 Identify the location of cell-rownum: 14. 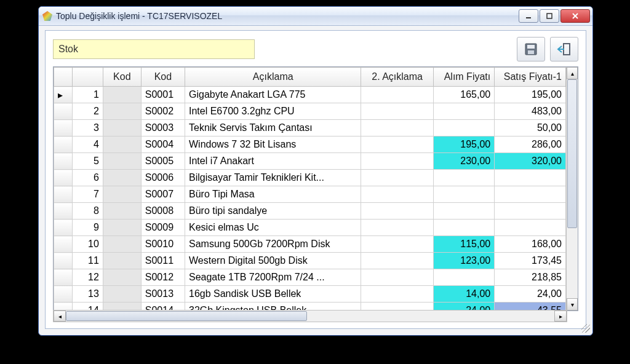
(87, 307).